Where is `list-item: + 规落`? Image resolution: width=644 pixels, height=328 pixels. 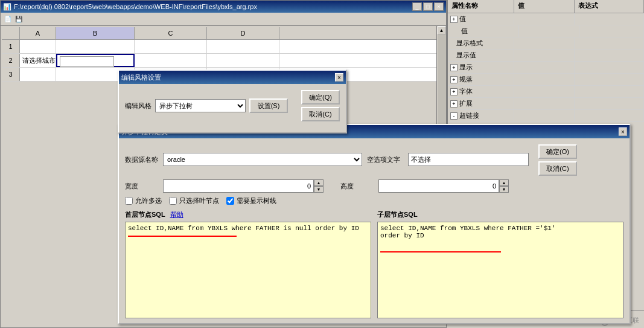 list-item: + 规落 is located at coordinates (546, 80).